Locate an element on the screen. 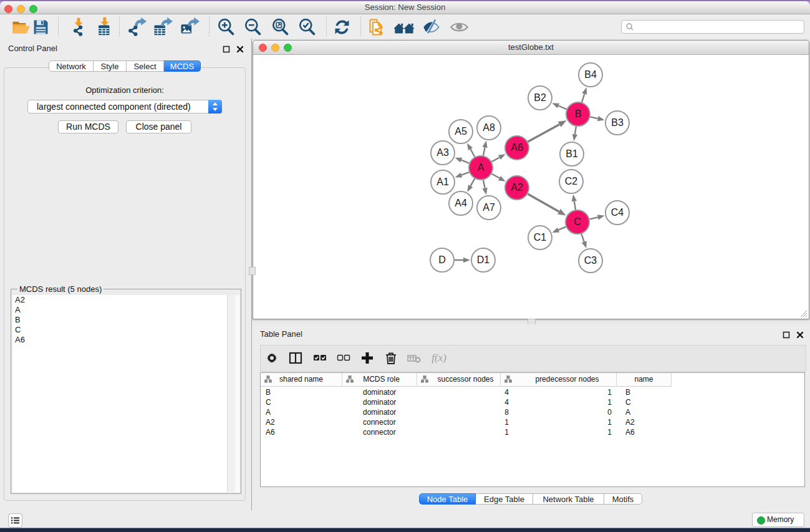 The height and width of the screenshot is (532, 810). svg-text: A6 is located at coordinates (517, 147).